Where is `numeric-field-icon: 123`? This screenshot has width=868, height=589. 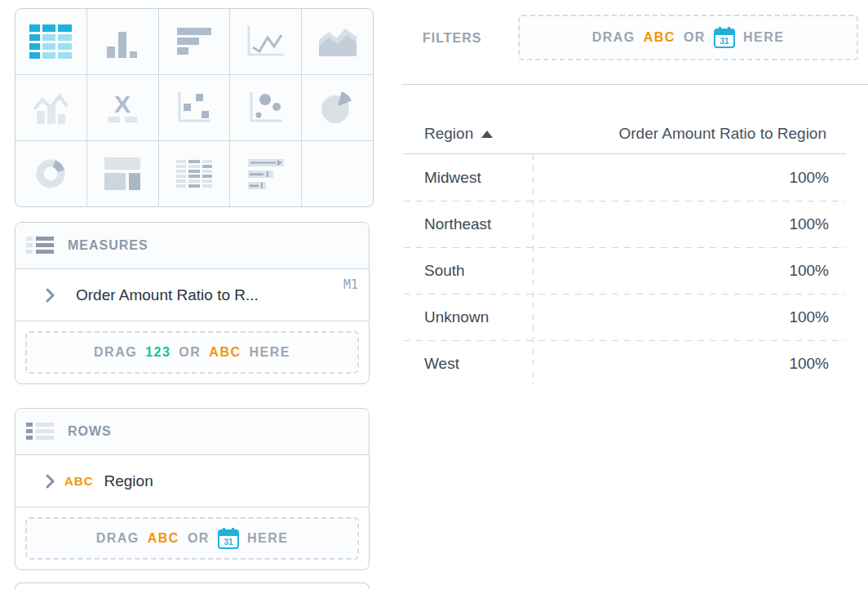 numeric-field-icon: 123 is located at coordinates (158, 352).